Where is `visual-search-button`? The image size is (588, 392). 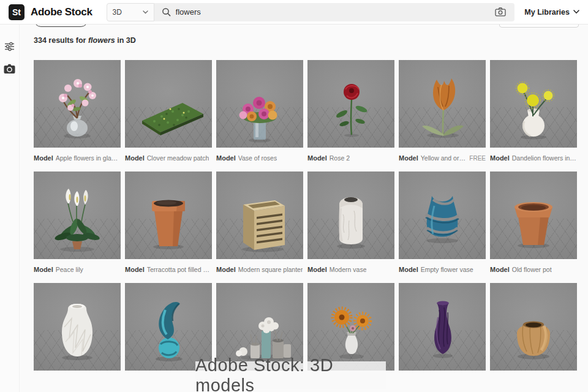
visual-search-button is located at coordinates (10, 70).